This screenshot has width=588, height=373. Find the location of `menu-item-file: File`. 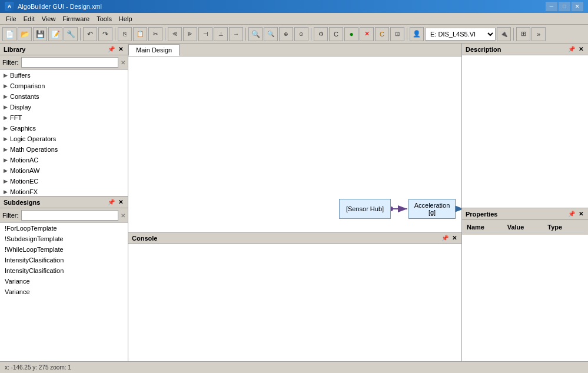

menu-item-file: File is located at coordinates (11, 19).